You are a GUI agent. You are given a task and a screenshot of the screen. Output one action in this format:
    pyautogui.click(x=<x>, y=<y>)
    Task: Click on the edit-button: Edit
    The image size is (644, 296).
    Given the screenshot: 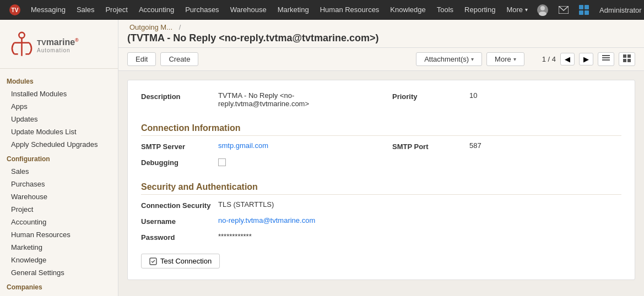 What is the action you would take?
    pyautogui.click(x=142, y=59)
    